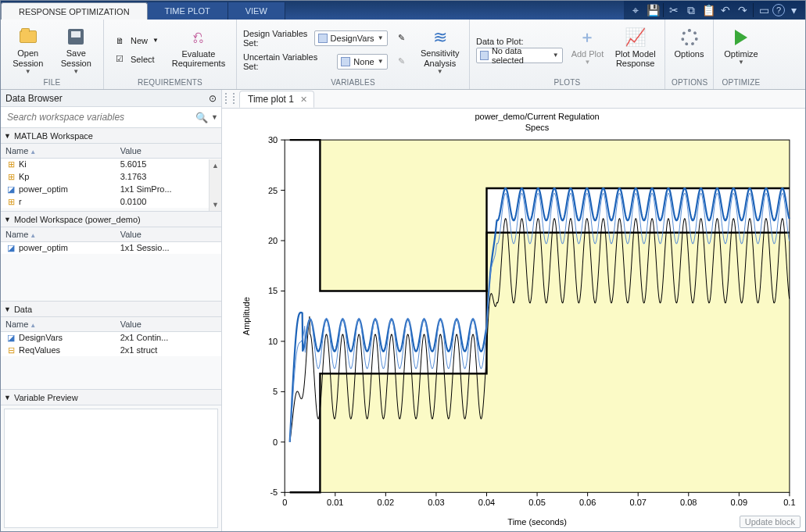 The width and height of the screenshot is (806, 532). I want to click on play-icon, so click(741, 37).